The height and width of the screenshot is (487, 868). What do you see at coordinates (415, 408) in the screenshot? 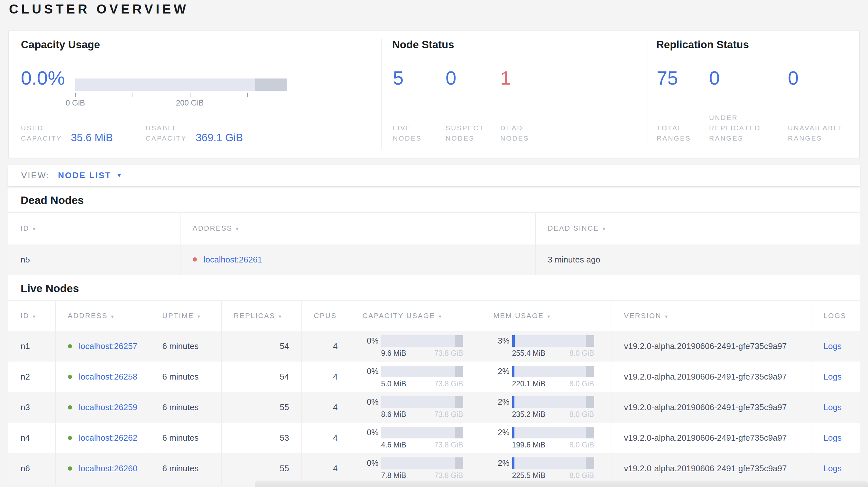
I see `capacity-usage-cell: 0% 8.6 MiB 73.8 GiB` at bounding box center [415, 408].